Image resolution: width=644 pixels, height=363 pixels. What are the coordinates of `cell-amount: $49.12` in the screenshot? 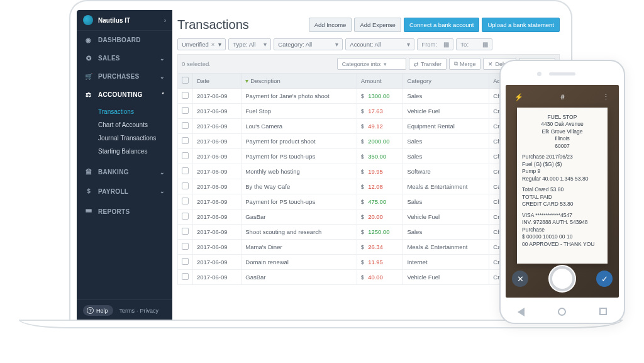 It's located at (380, 126).